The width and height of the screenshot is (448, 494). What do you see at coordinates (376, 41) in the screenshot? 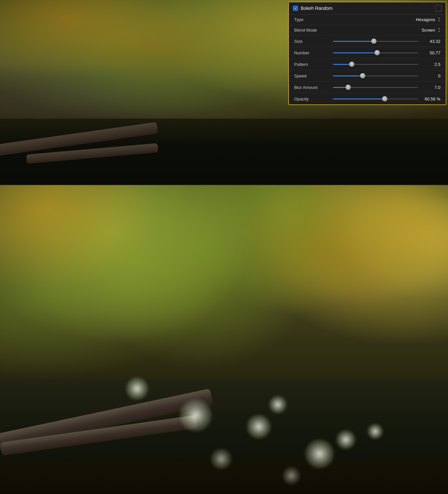
I see `size-slider-track` at bounding box center [376, 41].